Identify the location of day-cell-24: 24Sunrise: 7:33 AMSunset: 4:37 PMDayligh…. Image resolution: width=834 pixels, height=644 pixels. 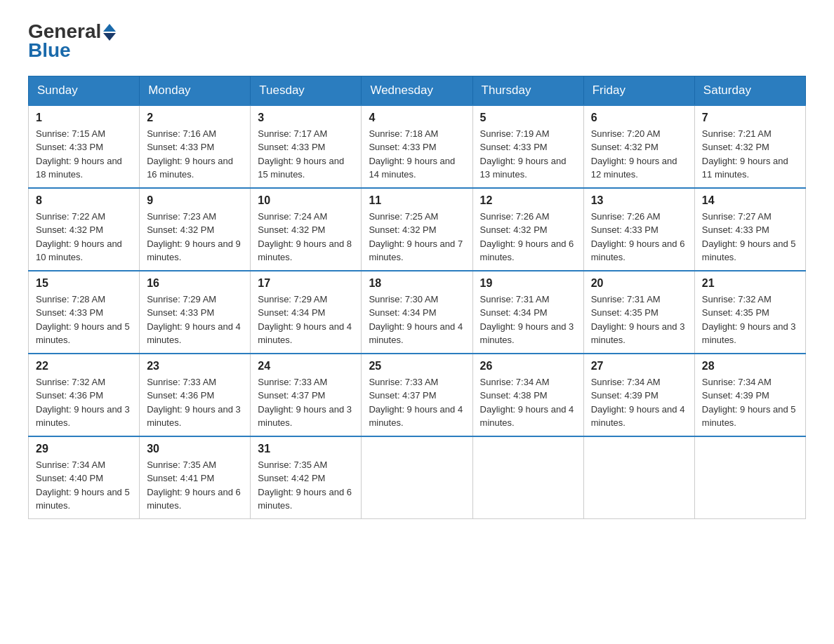
(306, 395).